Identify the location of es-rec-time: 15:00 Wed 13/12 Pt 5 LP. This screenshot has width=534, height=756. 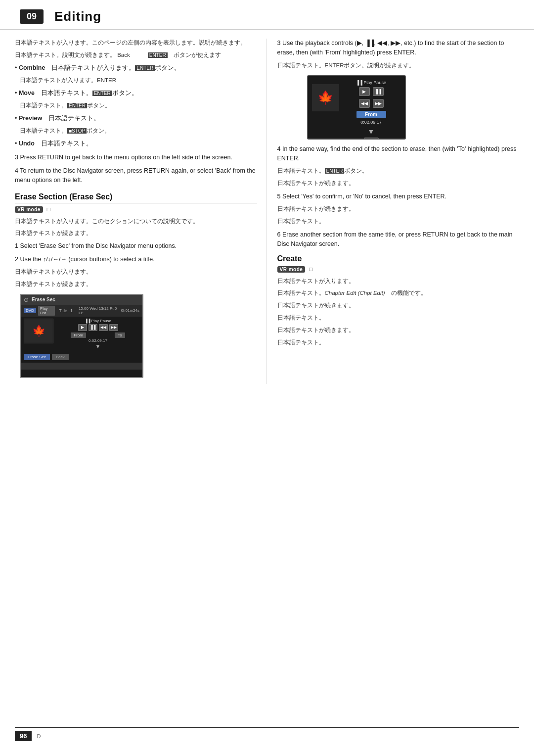
(98, 311).